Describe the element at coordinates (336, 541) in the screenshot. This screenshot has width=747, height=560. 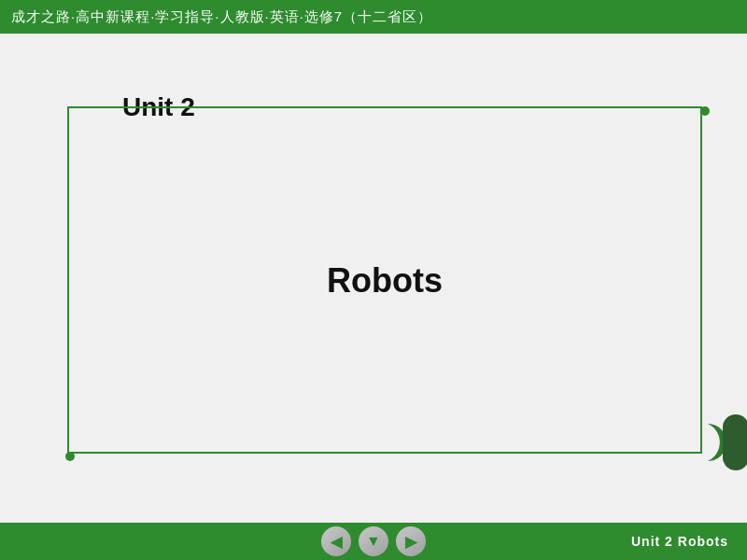
I see `prev-button: ◀` at that location.